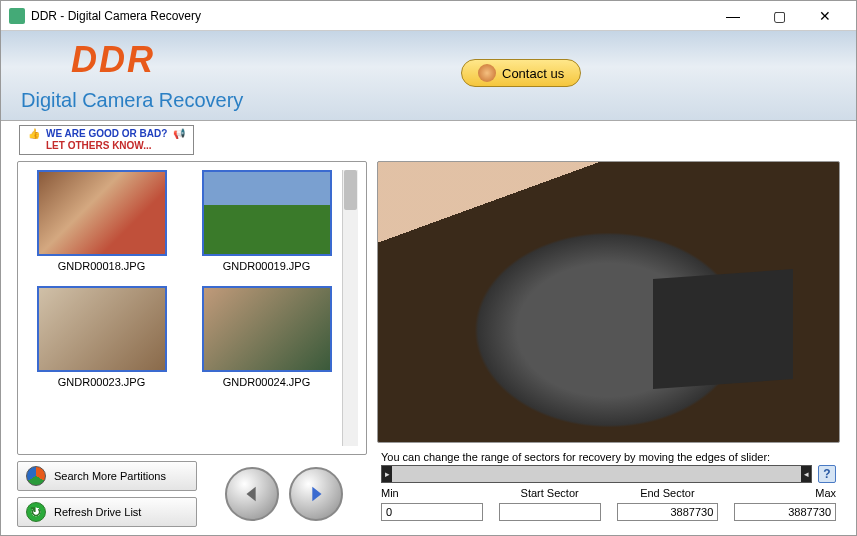 The width and height of the screenshot is (857, 536). What do you see at coordinates (668, 493) in the screenshot?
I see `end-sector-label: End Sector` at bounding box center [668, 493].